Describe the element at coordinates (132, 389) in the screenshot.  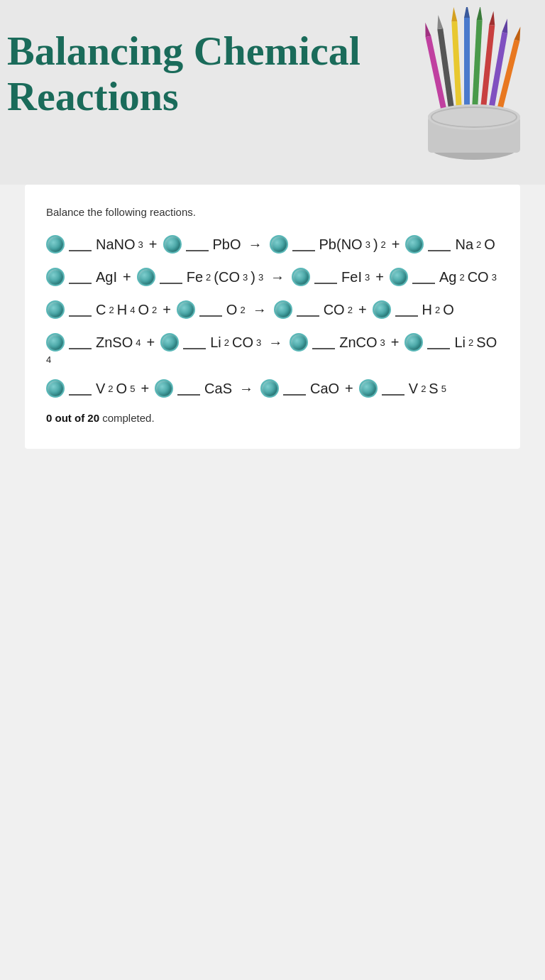
I see `chem-subscript: 5` at that location.